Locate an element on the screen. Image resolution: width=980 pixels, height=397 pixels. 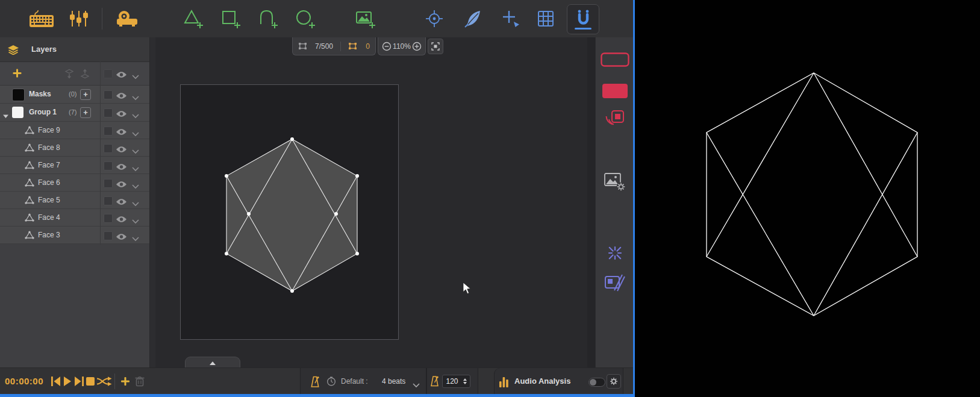
mouse-cursor-icon is located at coordinates (467, 289).